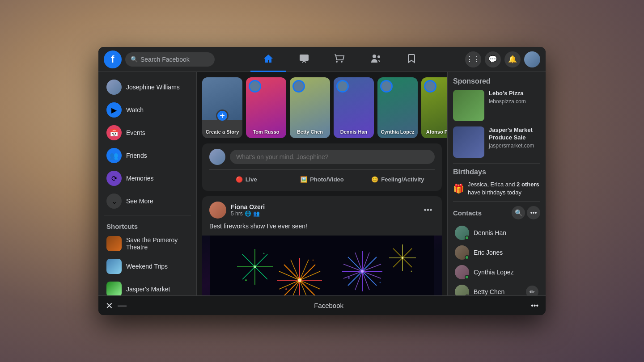 This screenshot has width=644, height=362. Describe the element at coordinates (434, 108) in the screenshot. I see `story-afonso: Afonso Pinto` at that location.